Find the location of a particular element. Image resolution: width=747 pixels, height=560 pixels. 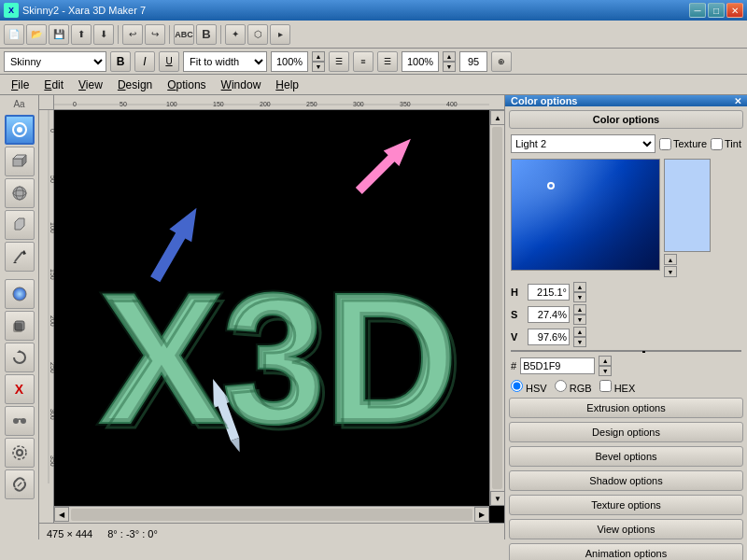

vertical-scrollbar: ▲ ▼ is located at coordinates (497, 308).